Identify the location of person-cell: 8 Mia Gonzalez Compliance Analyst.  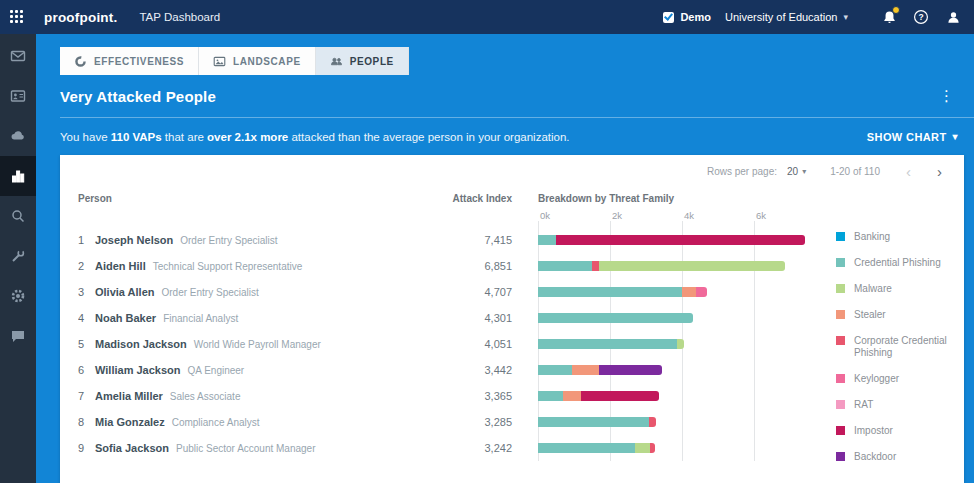
(248, 422).